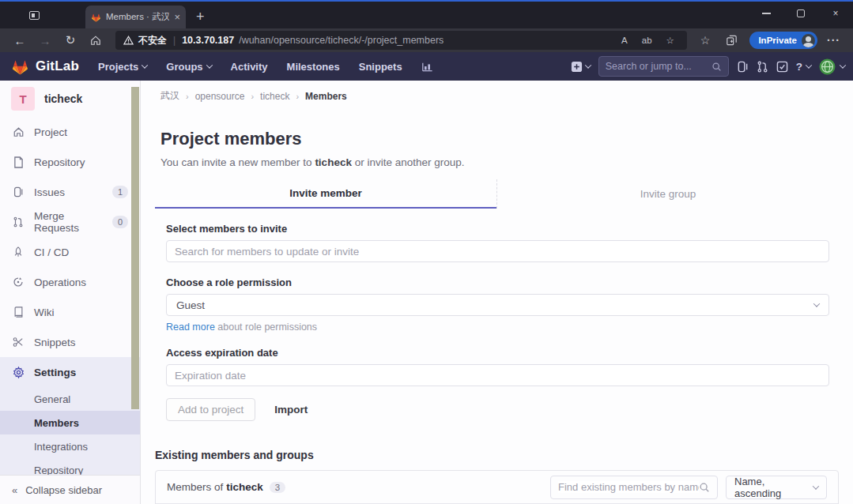 The image size is (853, 504). I want to click on sidebar-item-issues: Issues 1, so click(70, 192).